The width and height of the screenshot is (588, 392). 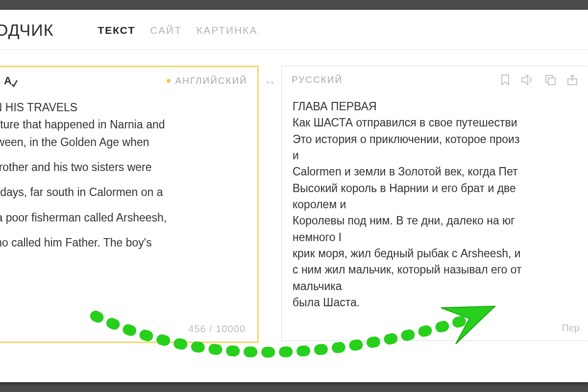 What do you see at coordinates (177, 30) in the screenshot?
I see `mode-tabs: ТЕКСТ САЙТ КАРТИНКА` at bounding box center [177, 30].